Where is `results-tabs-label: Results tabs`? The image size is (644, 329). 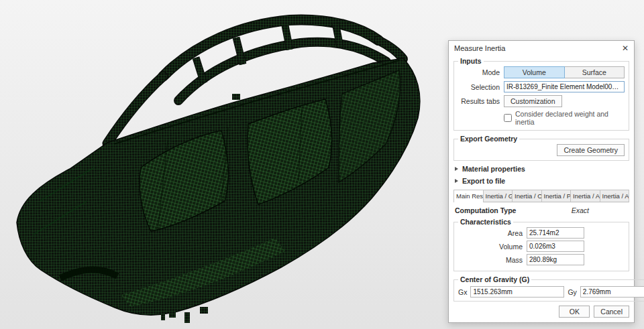
results-tabs-label: Results tabs is located at coordinates (479, 101).